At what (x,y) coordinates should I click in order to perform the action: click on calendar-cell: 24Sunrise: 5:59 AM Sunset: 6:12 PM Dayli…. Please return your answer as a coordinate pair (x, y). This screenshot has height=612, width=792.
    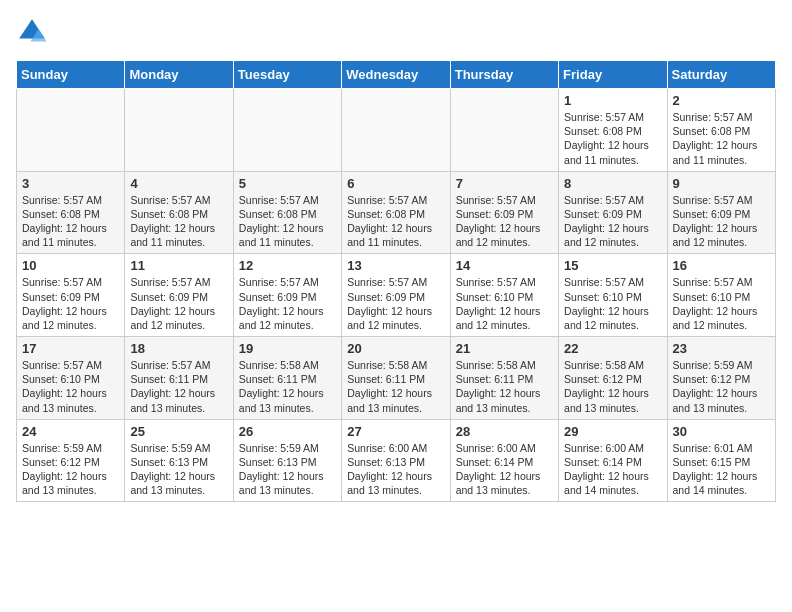
    Looking at the image, I should click on (71, 460).